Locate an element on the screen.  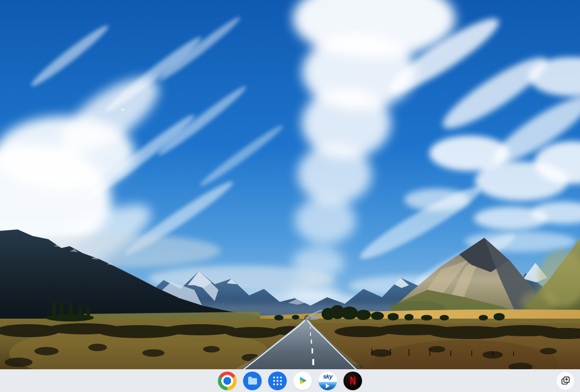
chrome-icon is located at coordinates (227, 381).